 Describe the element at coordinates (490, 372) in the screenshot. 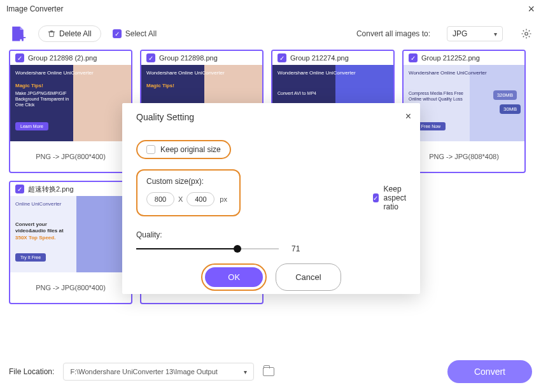

I see `convert-button: Convert` at that location.